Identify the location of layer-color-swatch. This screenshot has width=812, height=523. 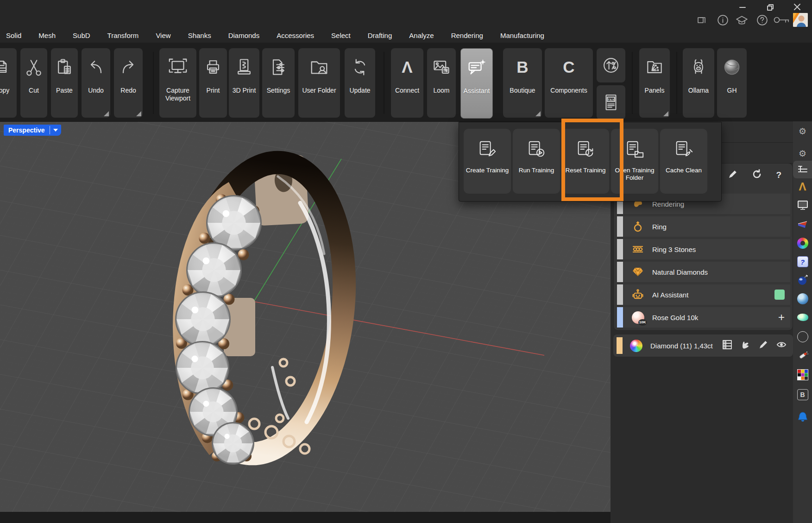
(780, 295).